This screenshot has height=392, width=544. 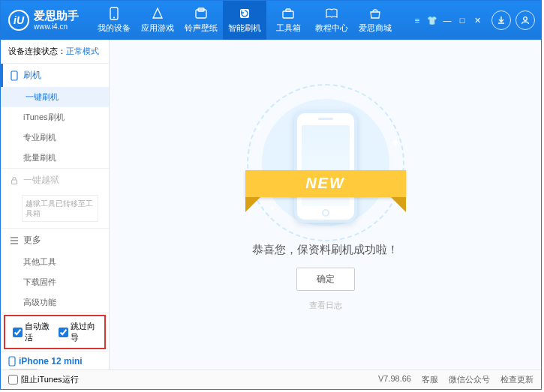 What do you see at coordinates (447, 20) in the screenshot?
I see `window-controls: ≡ 👕 — □ ✕` at bounding box center [447, 20].